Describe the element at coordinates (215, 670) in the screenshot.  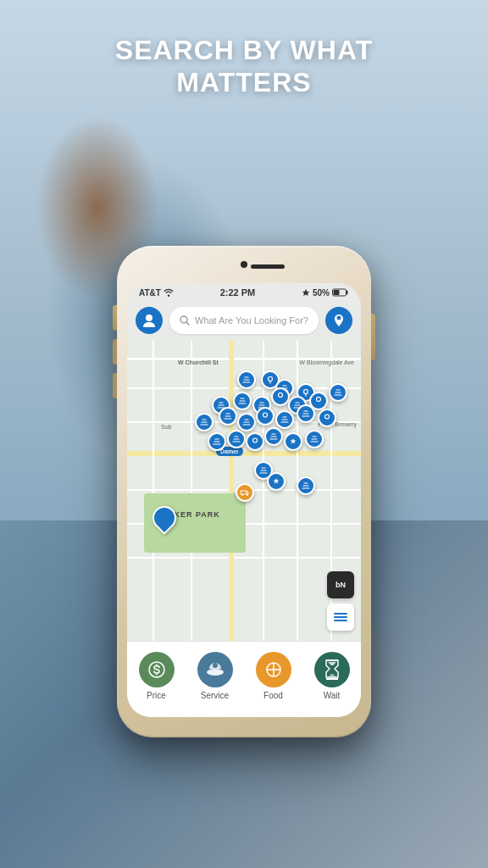
I see `service-icon` at that location.